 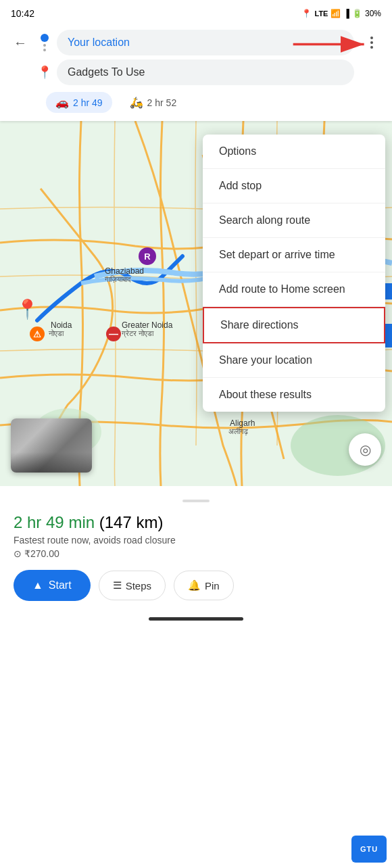 I want to click on route-time: 2 hr 49 min (147 km), so click(x=196, y=523).